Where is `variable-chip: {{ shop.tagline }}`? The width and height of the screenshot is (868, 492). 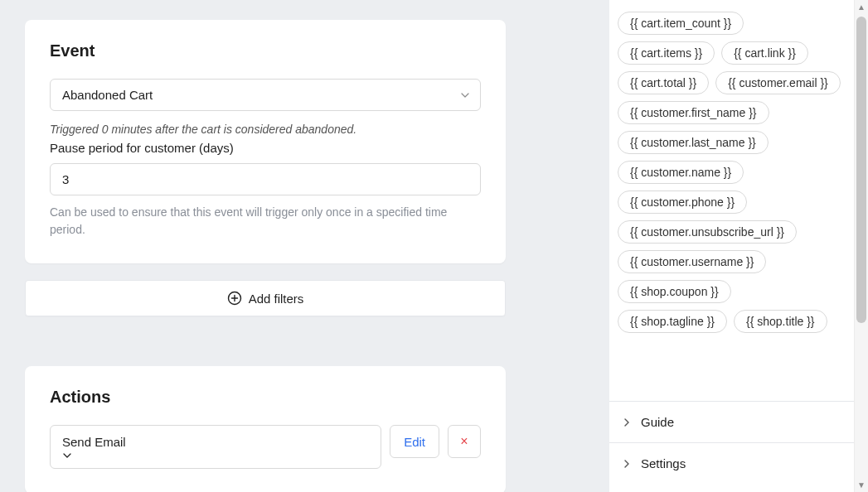
variable-chip: {{ shop.tagline }} is located at coordinates (672, 321).